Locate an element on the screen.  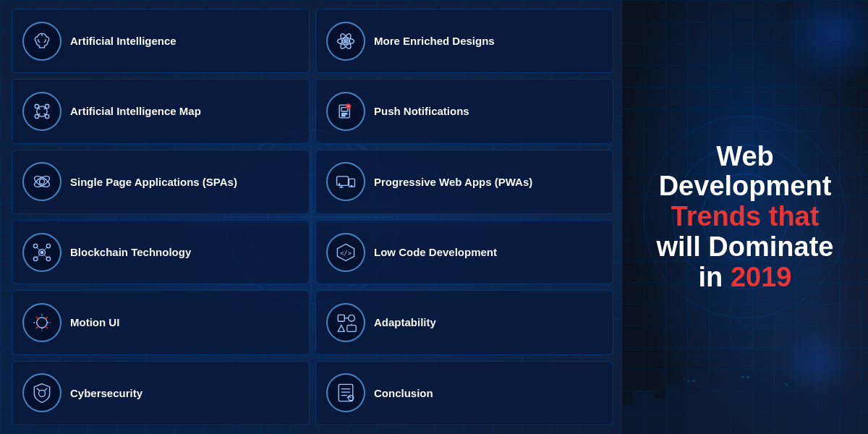
pwa-label: Progressive Web Apps (PWAs) is located at coordinates (453, 182).